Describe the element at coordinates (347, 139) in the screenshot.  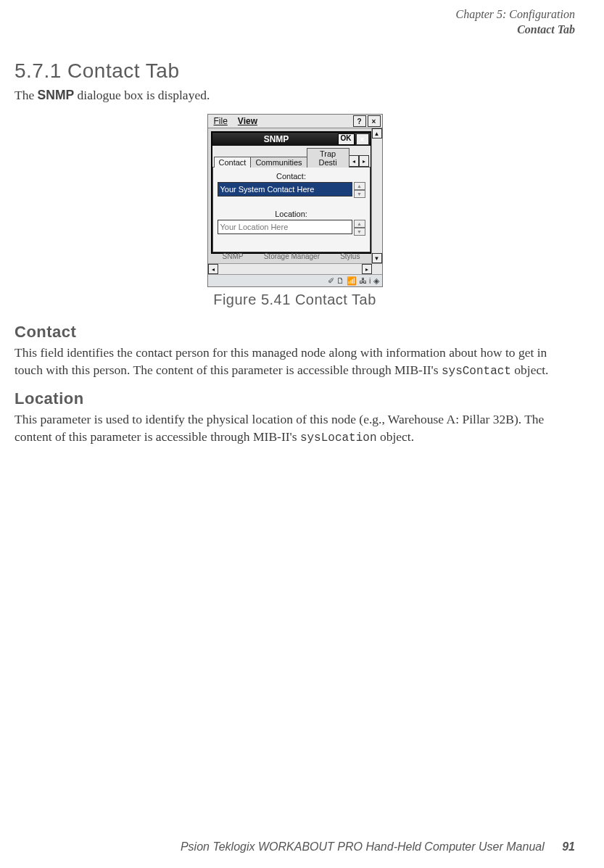
I see `dialog-ok-button: OK` at that location.